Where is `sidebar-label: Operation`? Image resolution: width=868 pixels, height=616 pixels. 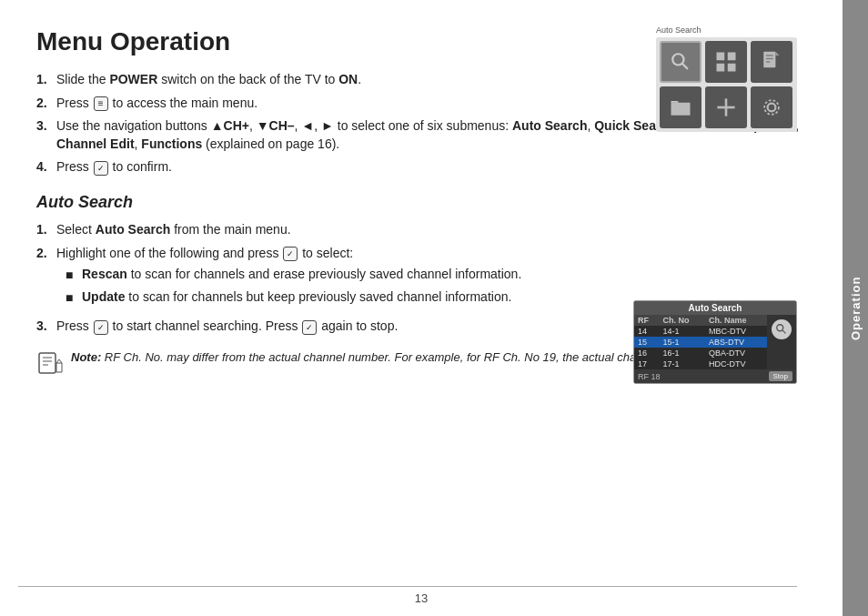 sidebar-label: Operation is located at coordinates (855, 308).